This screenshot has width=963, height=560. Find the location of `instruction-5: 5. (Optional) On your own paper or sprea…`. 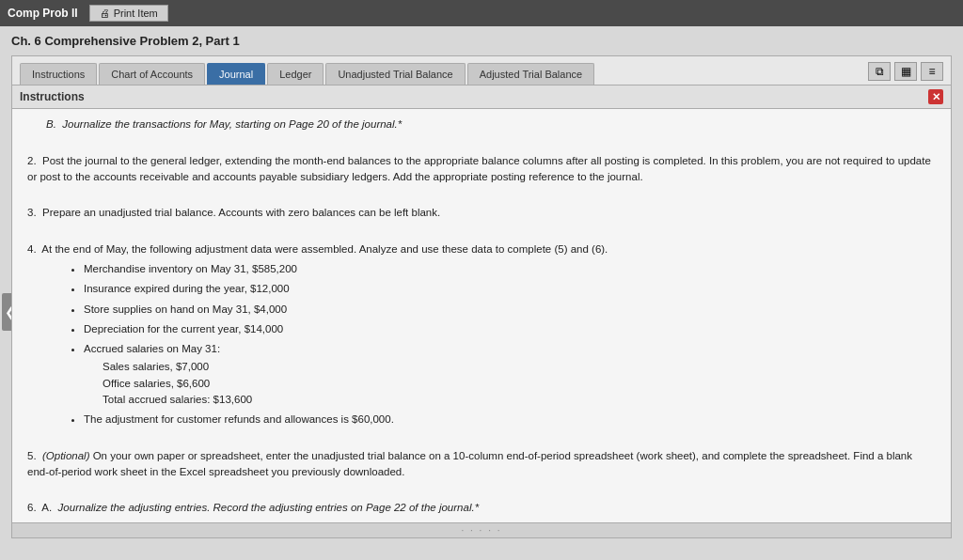

instruction-5: 5. (Optional) On your own paper or sprea… is located at coordinates (482, 464).